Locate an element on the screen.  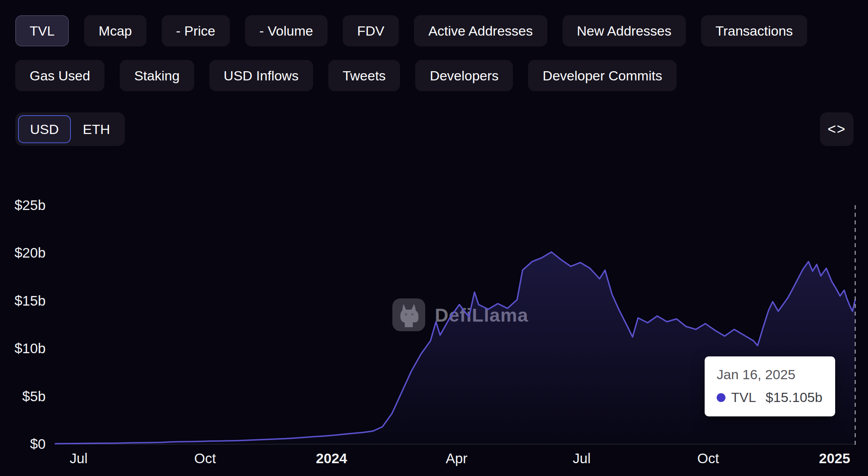
x-axis-label-2024: 2024 is located at coordinates (332, 458).